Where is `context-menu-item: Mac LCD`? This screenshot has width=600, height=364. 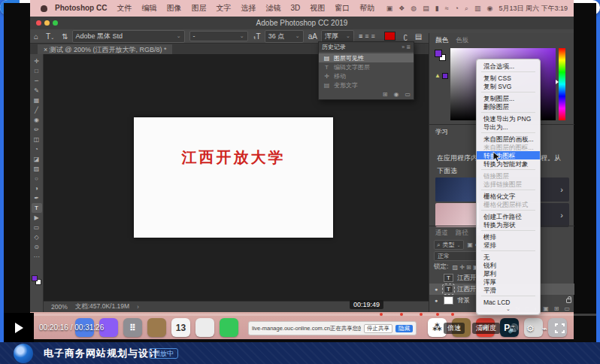 context-menu-item: Mac LCD is located at coordinates (508, 302).